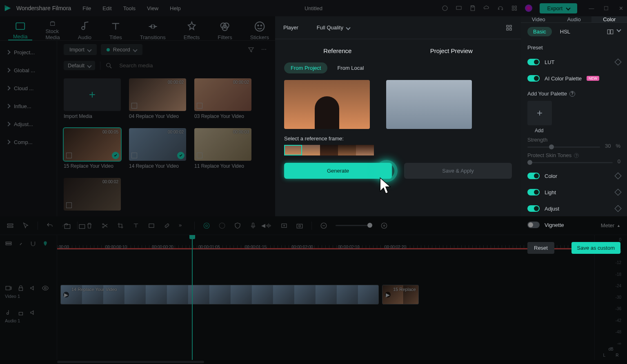 This screenshot has height=364, width=627. What do you see at coordinates (105, 226) in the screenshot?
I see `split-icon` at bounding box center [105, 226].